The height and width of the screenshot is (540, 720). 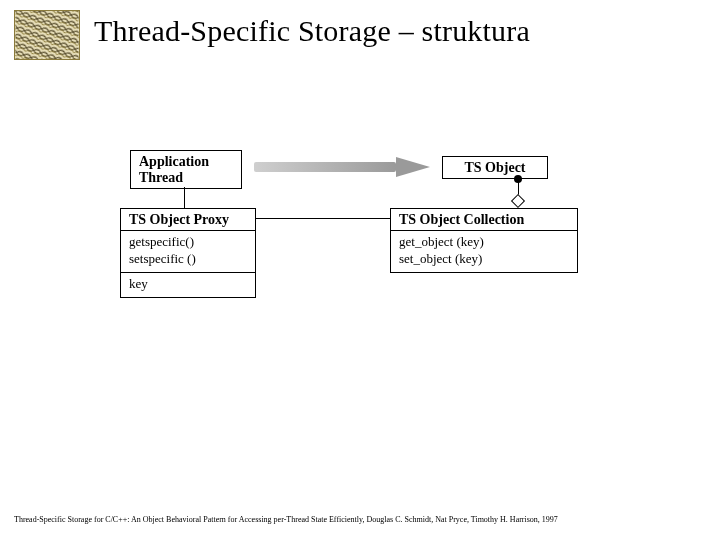 What do you see at coordinates (484, 252) in the screenshot?
I see `box-methods: get_object (key) set_object (key)` at bounding box center [484, 252].